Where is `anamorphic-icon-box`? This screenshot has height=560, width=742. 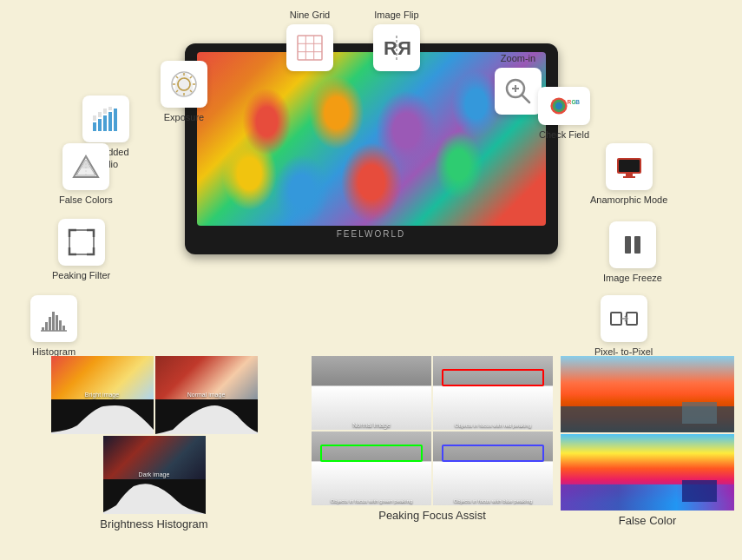
anamorphic-icon-box is located at coordinates (629, 167).